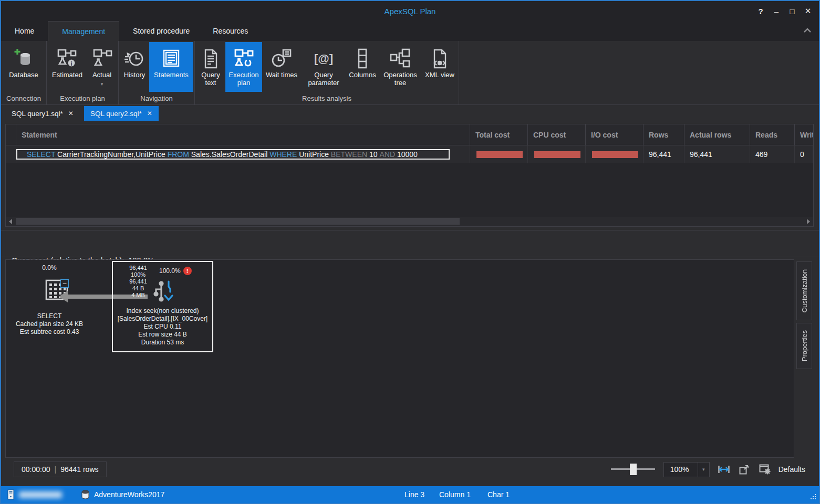  I want to click on horizontal-scrollbar, so click(410, 222).